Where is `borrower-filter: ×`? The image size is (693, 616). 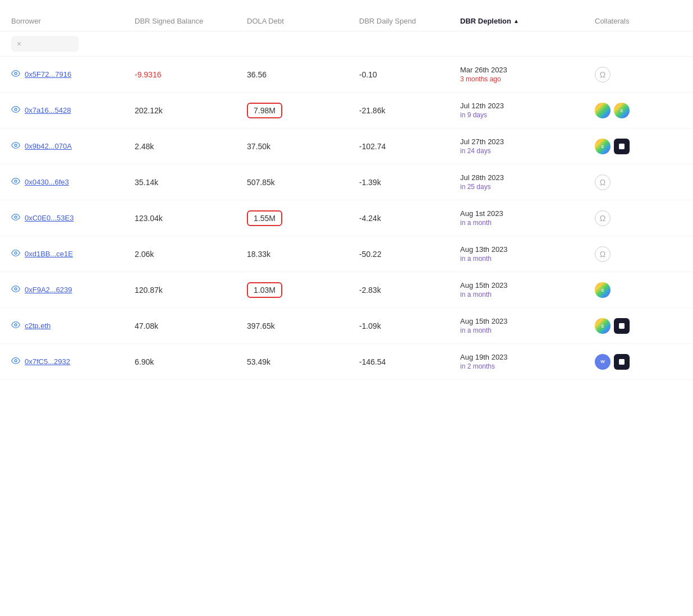 borrower-filter: × is located at coordinates (45, 44).